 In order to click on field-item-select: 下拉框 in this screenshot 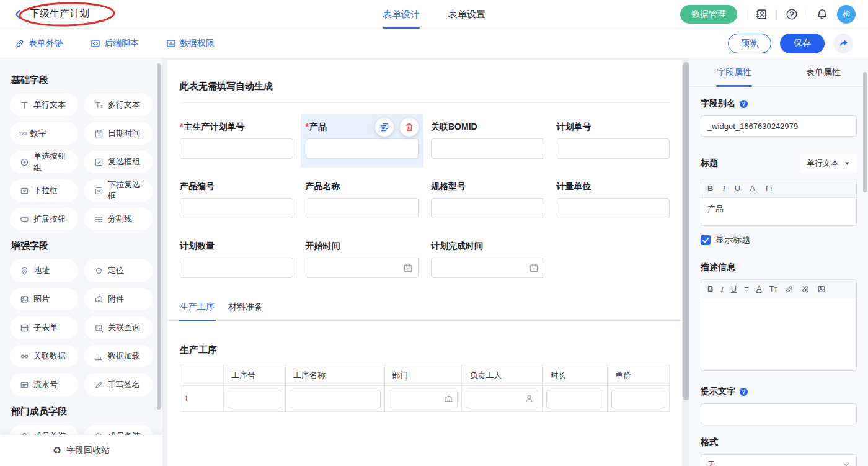, I will do `click(44, 190)`.